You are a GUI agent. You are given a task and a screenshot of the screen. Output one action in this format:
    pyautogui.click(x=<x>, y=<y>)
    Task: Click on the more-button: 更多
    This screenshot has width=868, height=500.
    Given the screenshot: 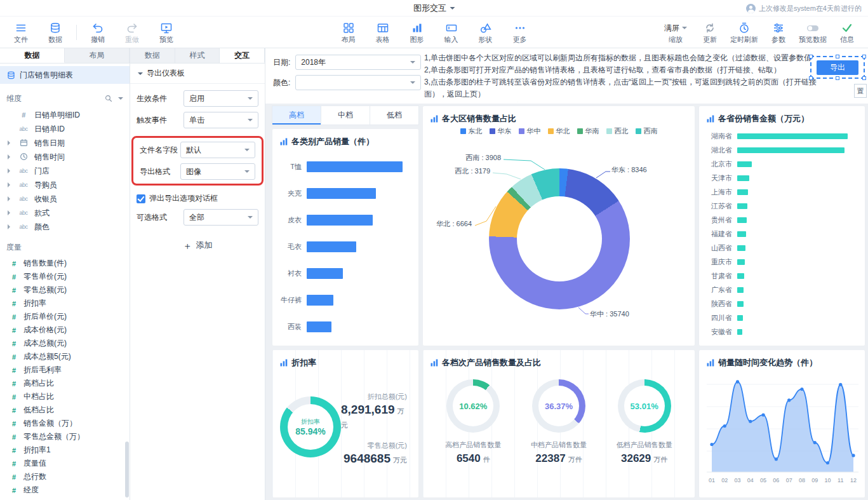 What is the action you would take?
    pyautogui.click(x=520, y=32)
    